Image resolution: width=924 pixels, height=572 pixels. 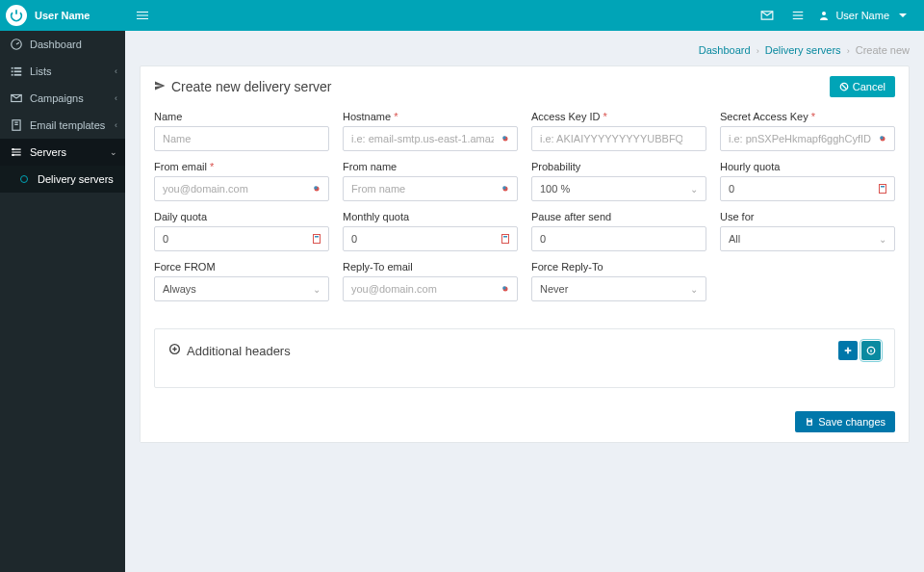 What do you see at coordinates (903, 15) in the screenshot?
I see `caret-down-icon` at bounding box center [903, 15].